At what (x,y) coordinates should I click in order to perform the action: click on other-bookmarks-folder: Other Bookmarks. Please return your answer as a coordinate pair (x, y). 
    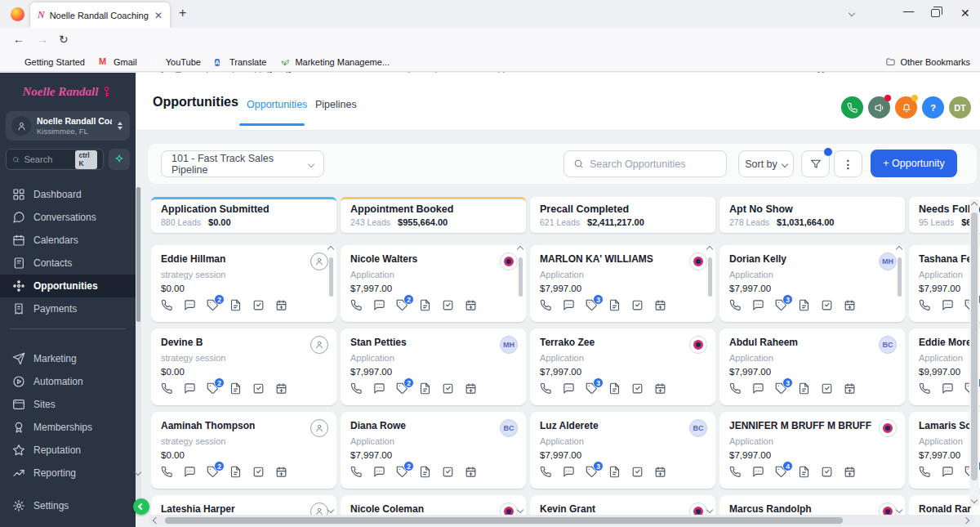
    Looking at the image, I should click on (928, 62).